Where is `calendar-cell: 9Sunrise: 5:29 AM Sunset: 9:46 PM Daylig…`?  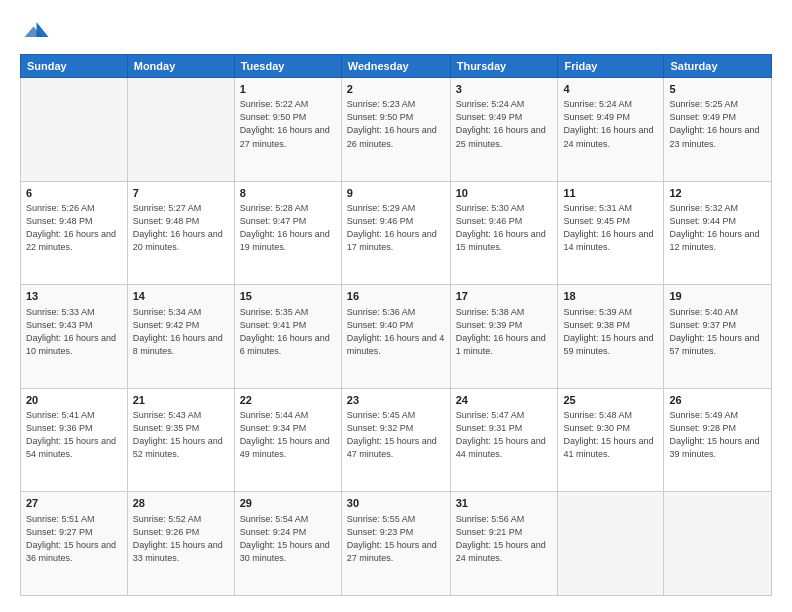
calendar-cell: 9Sunrise: 5:29 AM Sunset: 9:46 PM Daylig… is located at coordinates (396, 233).